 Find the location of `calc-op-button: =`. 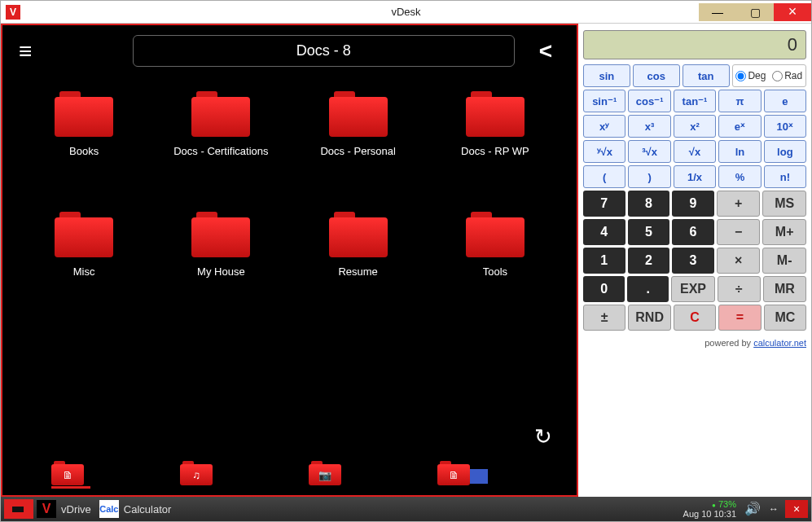

calc-op-button: = is located at coordinates (740, 318).